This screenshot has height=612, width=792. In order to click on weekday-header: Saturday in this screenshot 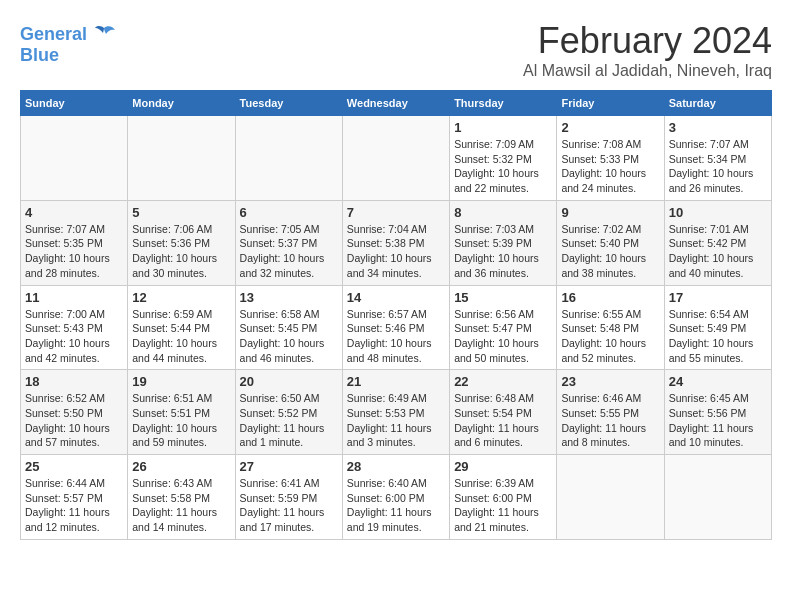, I will do `click(718, 104)`.